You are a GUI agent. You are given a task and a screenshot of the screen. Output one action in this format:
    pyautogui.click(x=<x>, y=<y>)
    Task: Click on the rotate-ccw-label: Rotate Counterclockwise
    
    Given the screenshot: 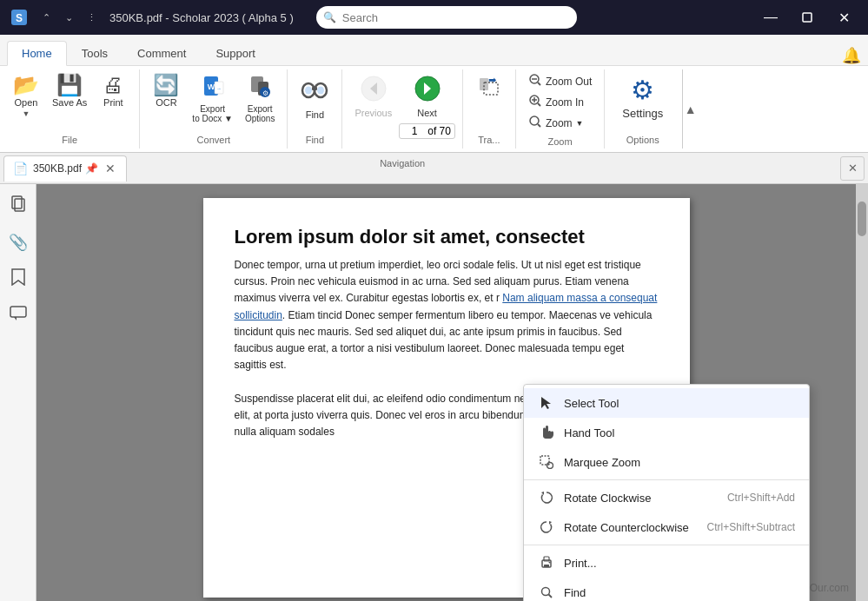 What is the action you would take?
    pyautogui.click(x=631, y=528)
    